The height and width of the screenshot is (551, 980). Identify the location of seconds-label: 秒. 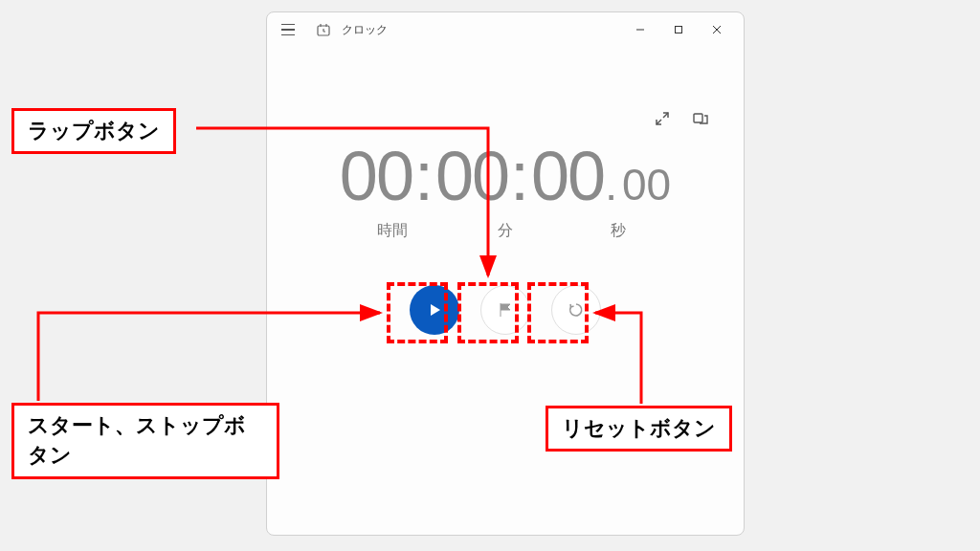
(618, 231).